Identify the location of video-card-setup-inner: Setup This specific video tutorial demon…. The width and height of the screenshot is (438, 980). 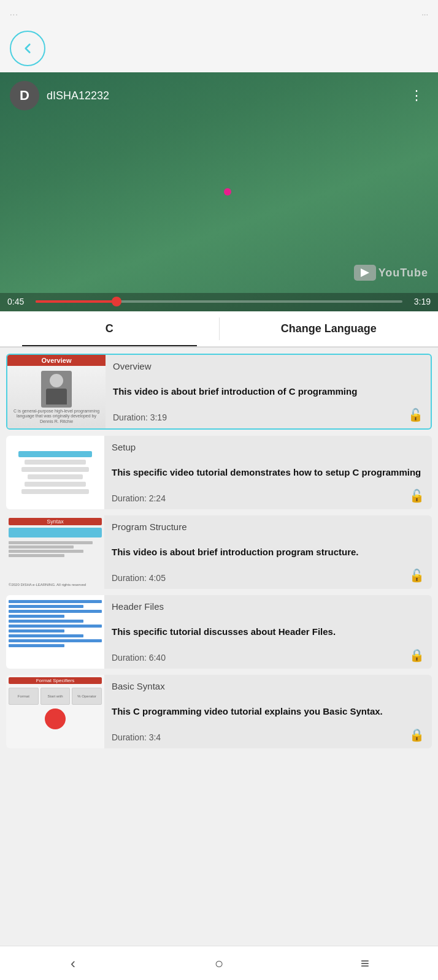
(268, 473).